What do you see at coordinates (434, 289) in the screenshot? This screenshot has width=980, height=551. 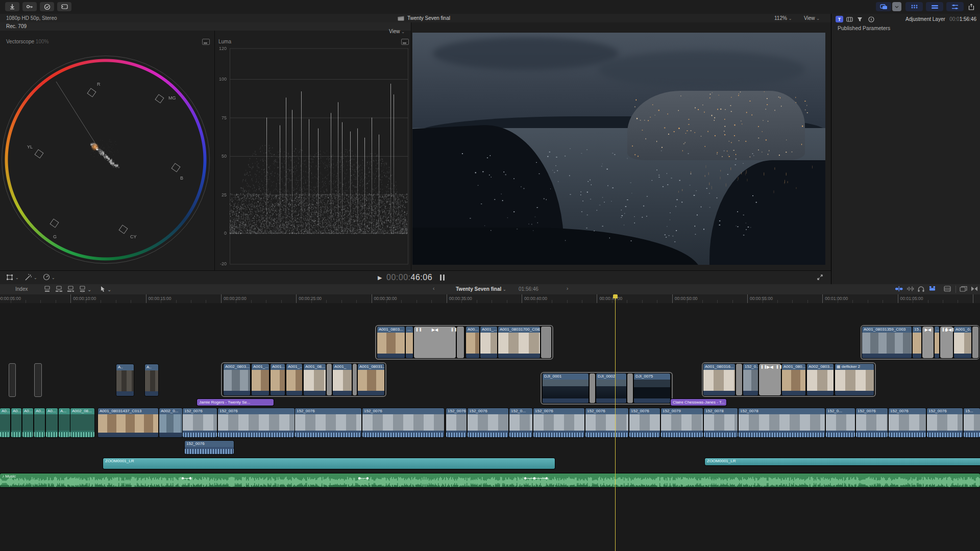 I see `previous-sequence-button: ‹` at bounding box center [434, 289].